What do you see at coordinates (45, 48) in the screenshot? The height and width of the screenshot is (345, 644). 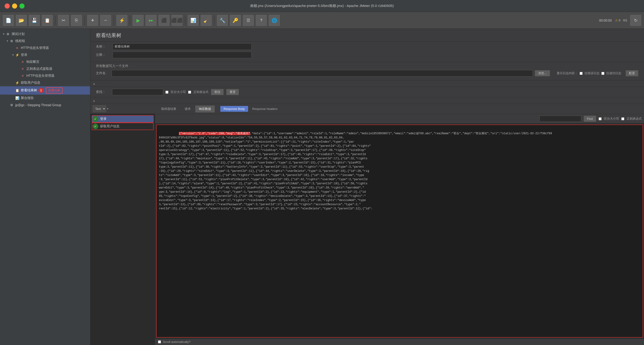 I see `sidebar-item-http-header: ▶ ✕ HTTP信息头管理器` at bounding box center [45, 48].